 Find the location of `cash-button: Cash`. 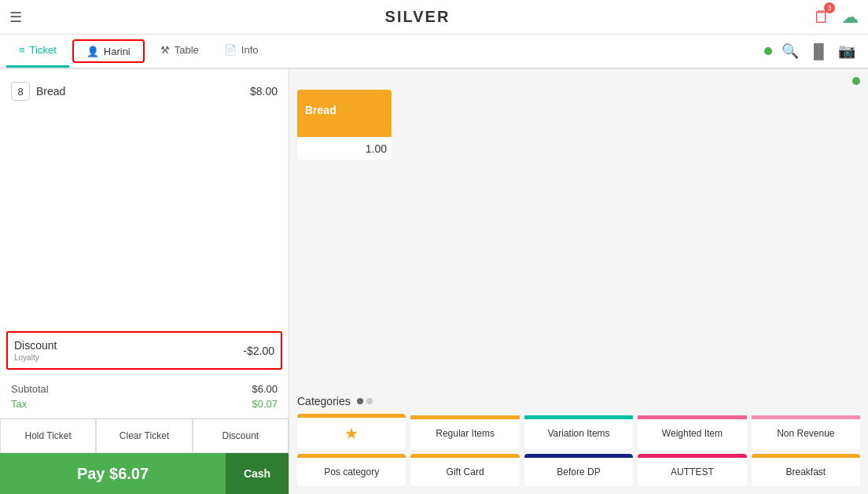

cash-button: Cash is located at coordinates (257, 474).